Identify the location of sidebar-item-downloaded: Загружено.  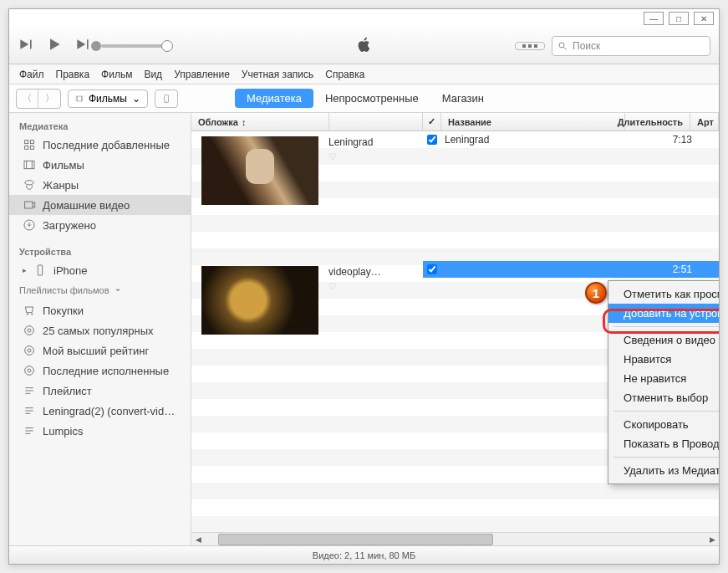
(100, 225).